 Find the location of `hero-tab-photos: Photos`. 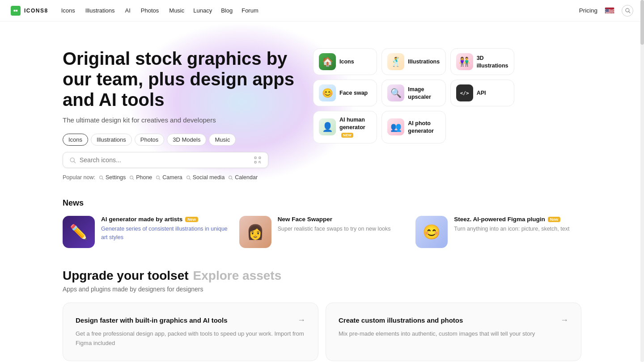

hero-tab-photos: Photos is located at coordinates (149, 139).